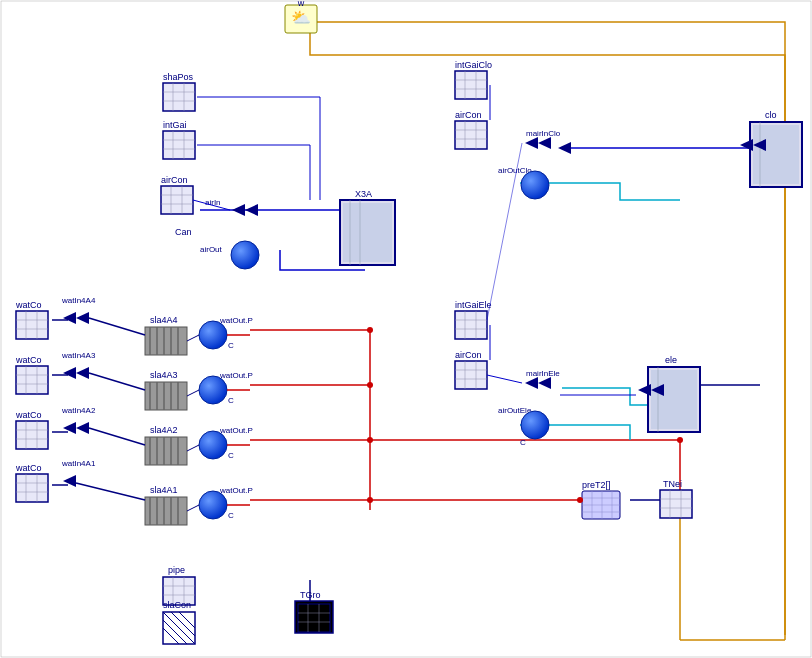  Describe the element at coordinates (164, 490) in the screenshot. I see `svg-text: sla4A1` at that location.